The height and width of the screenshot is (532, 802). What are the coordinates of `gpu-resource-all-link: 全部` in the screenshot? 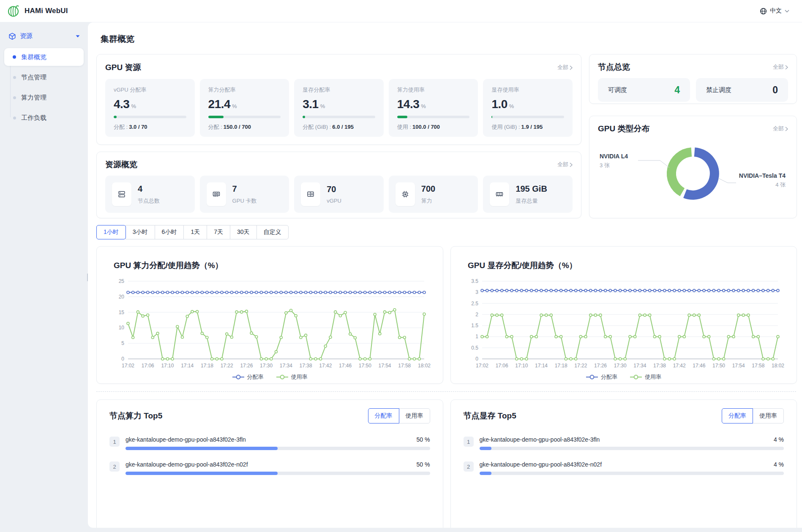 It's located at (565, 68).